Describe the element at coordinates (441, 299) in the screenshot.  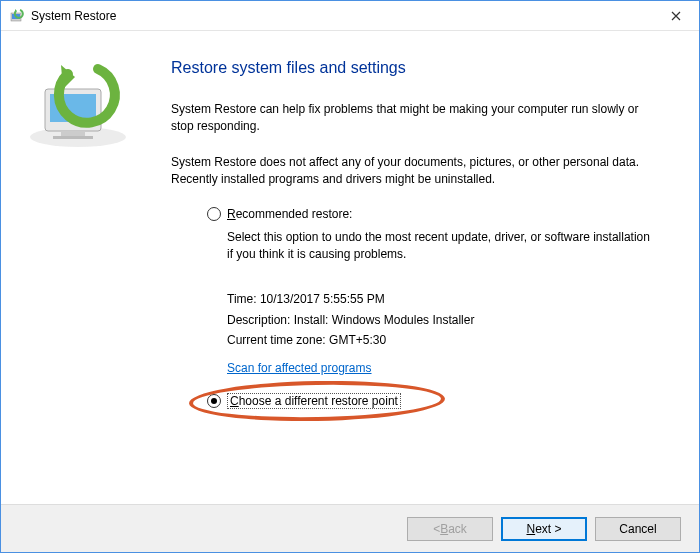
I see `detail-time: Time: 10/13/2017 5:55:55 PM` at that location.